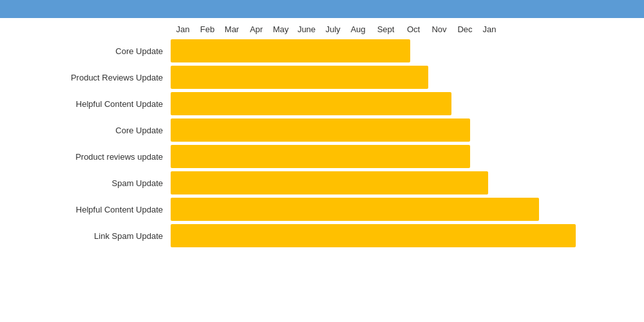 The image size is (644, 322). I want to click on month-axis: JanFebMarAprMayJuneJulyAugSeptOctNovDecJ…, so click(401, 30).